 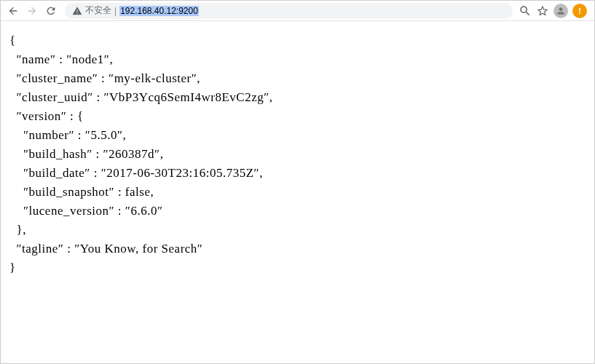 What do you see at coordinates (561, 11) in the screenshot?
I see `profile-avatar` at bounding box center [561, 11].